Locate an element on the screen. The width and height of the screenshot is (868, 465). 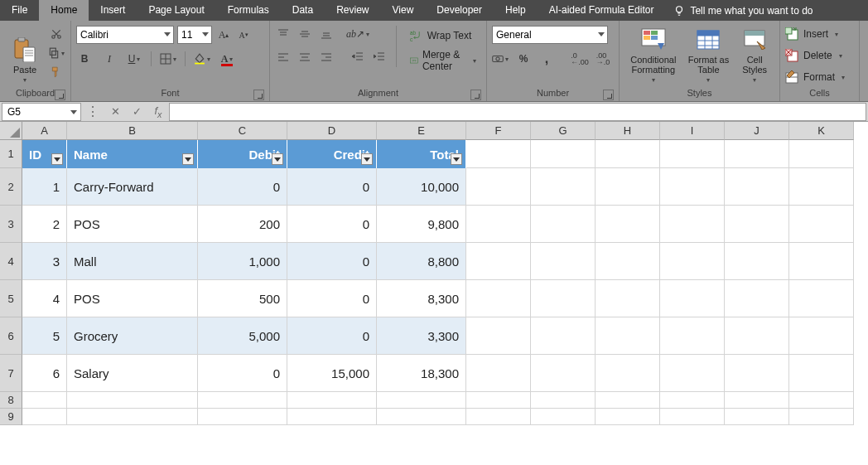
fill-color-button: ▾ is located at coordinates (202, 59).